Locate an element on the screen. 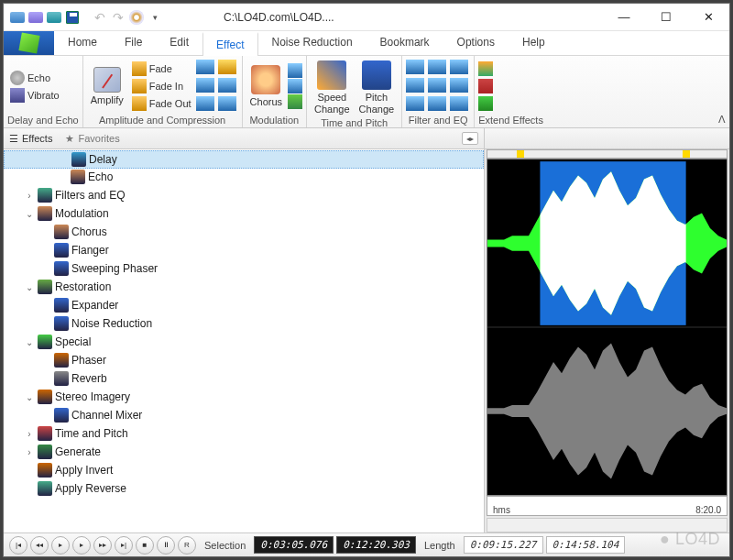 This screenshot has height=560, width=733. chorus-button: Chorus is located at coordinates (266, 86).